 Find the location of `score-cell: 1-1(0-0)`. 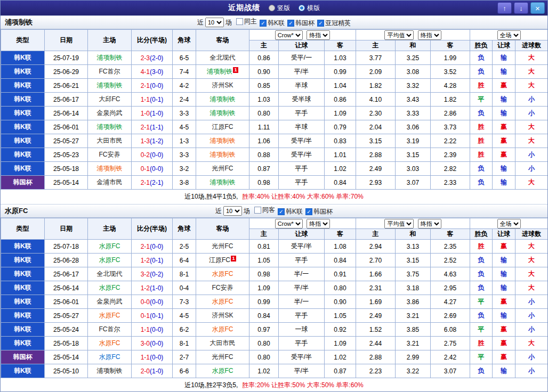

score-cell: 1-1(0-0) is located at coordinates (152, 357).